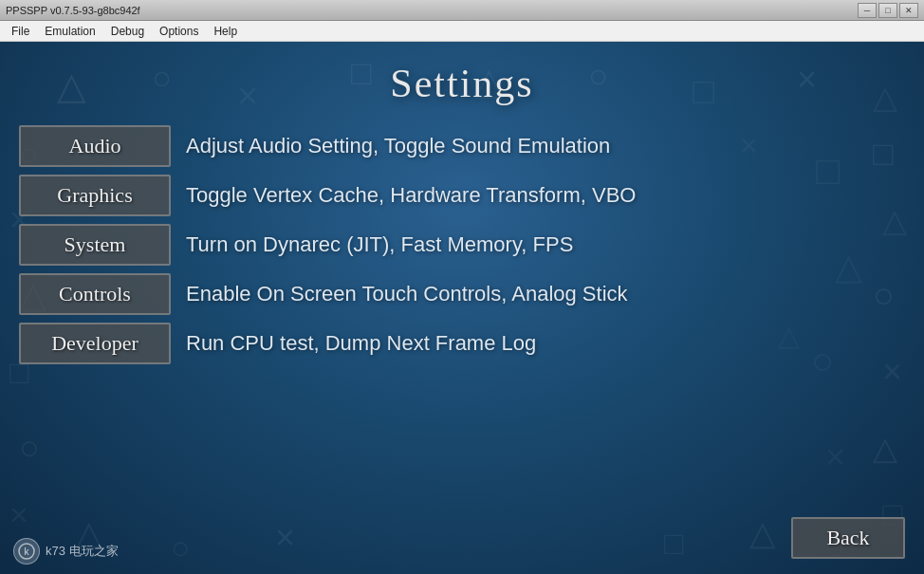  Describe the element at coordinates (226, 31) in the screenshot. I see `menu-help: Help` at that location.